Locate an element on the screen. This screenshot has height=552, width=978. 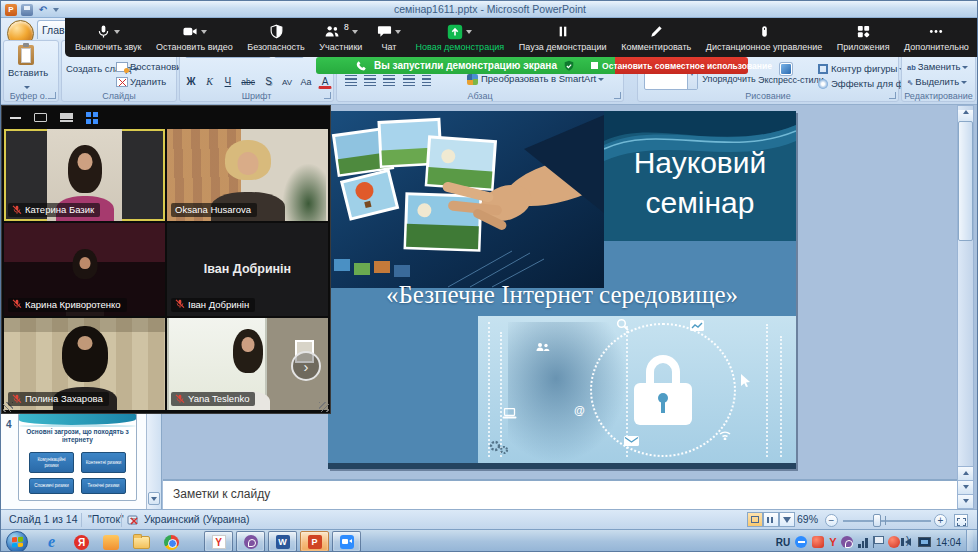
action-center-flag-icon is located at coordinates (878, 542).